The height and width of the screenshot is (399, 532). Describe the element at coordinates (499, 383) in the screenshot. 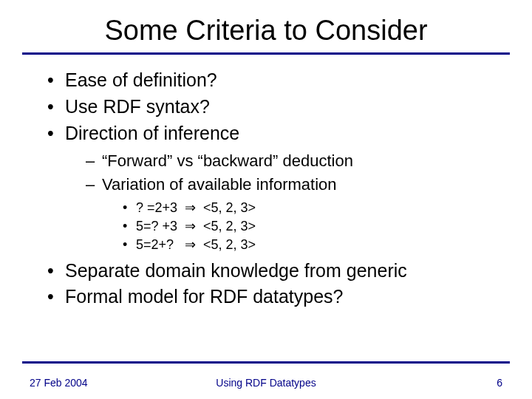

I see `footer-page-number: 6` at that location.